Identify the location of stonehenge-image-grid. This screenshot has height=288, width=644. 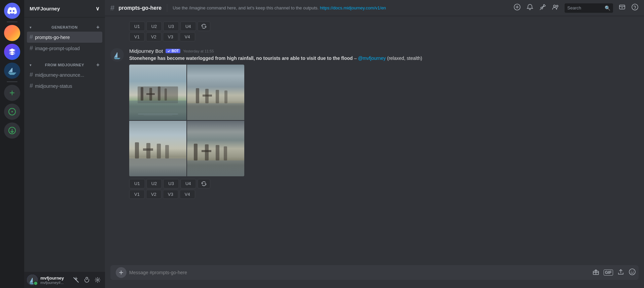
(187, 120).